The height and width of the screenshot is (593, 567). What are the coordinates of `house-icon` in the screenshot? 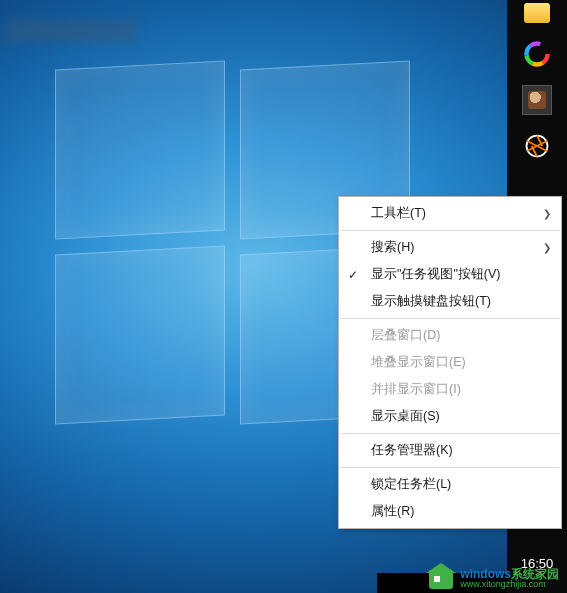 It's located at (441, 578).